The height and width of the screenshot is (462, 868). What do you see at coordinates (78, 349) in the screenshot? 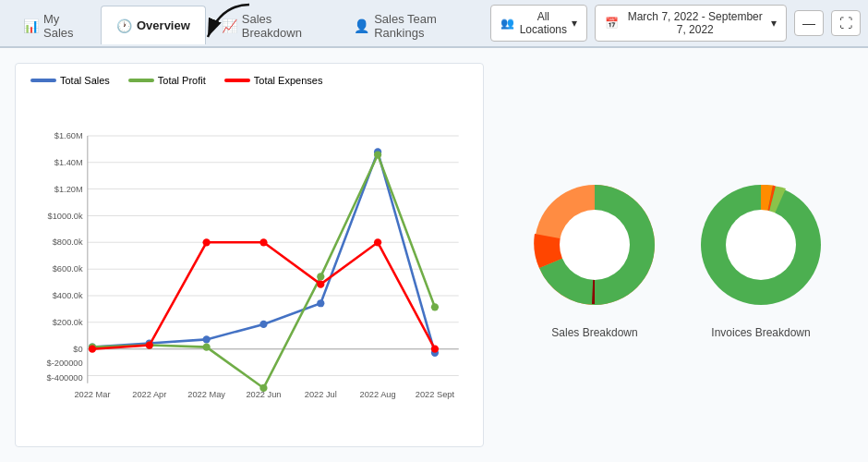
I see `svg-text: $0` at bounding box center [78, 349].